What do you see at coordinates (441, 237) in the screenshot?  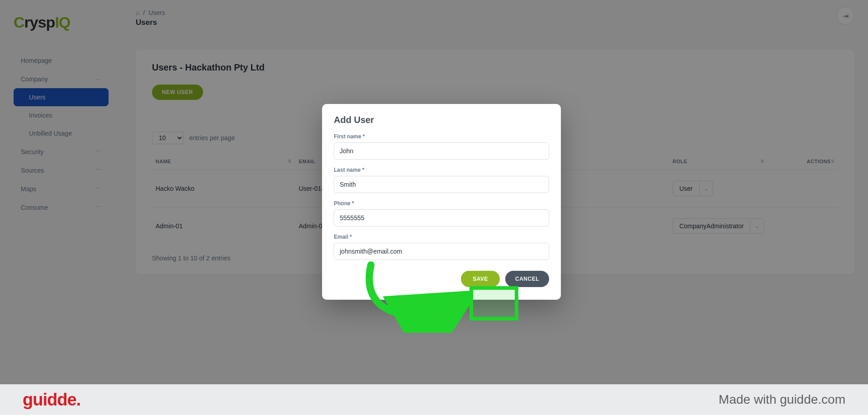 I see `email-label: Email *` at bounding box center [441, 237].